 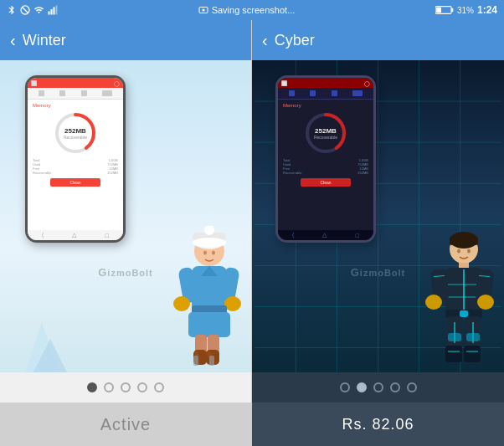 What do you see at coordinates (75, 94) in the screenshot?
I see `winter-phone-toolbar` at bounding box center [75, 94].